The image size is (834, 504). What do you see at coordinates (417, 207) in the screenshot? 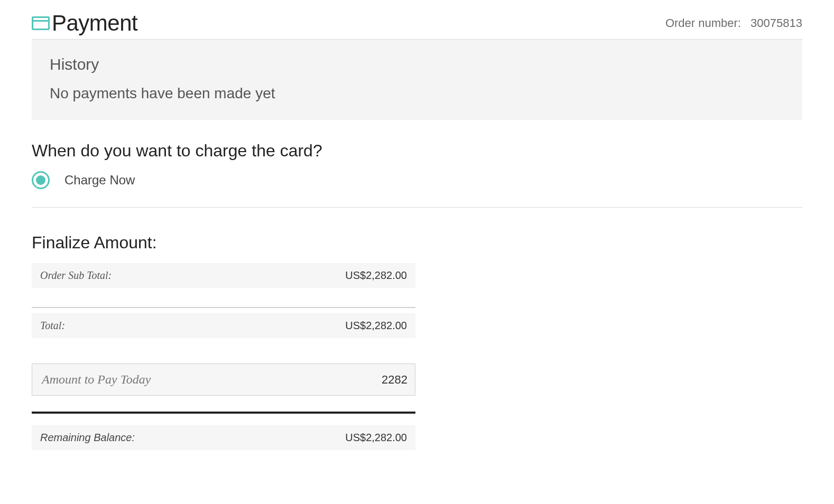
I see `section-divider` at bounding box center [417, 207].